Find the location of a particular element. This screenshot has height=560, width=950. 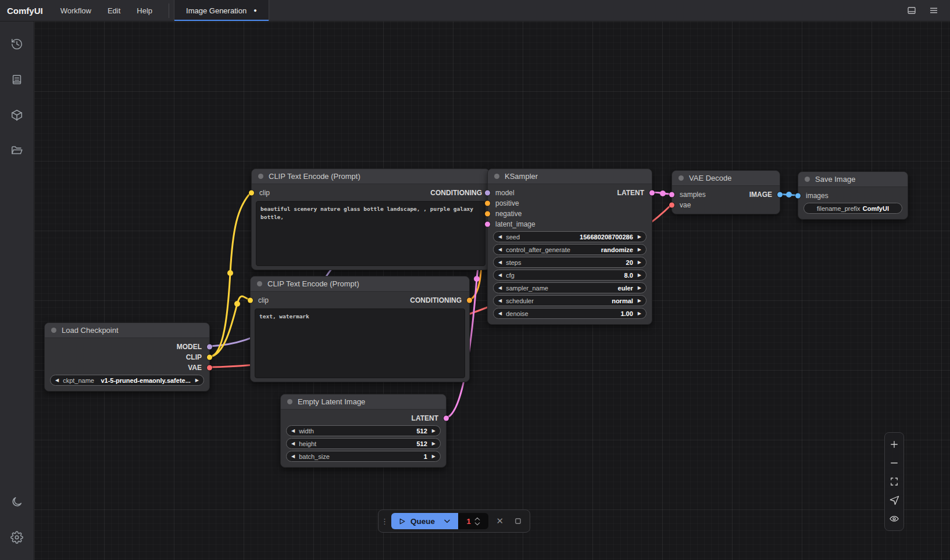

queue-button: Queue is located at coordinates (424, 521).